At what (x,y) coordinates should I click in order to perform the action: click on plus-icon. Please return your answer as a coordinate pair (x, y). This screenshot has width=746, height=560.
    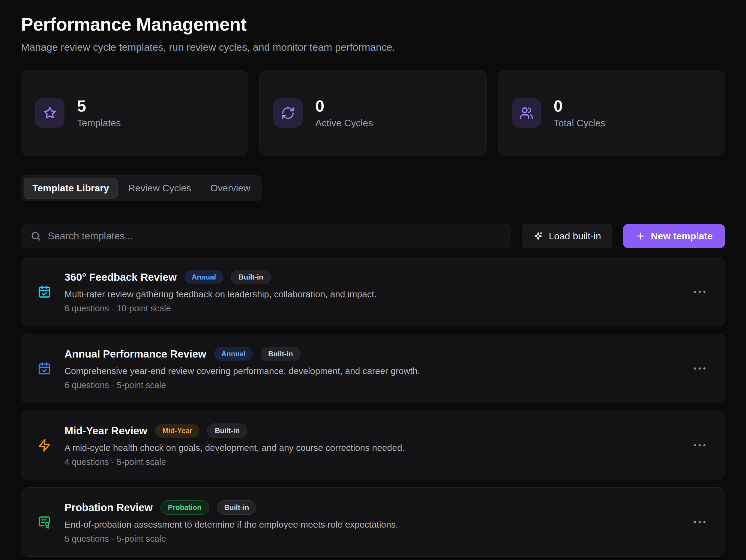
    Looking at the image, I should click on (640, 236).